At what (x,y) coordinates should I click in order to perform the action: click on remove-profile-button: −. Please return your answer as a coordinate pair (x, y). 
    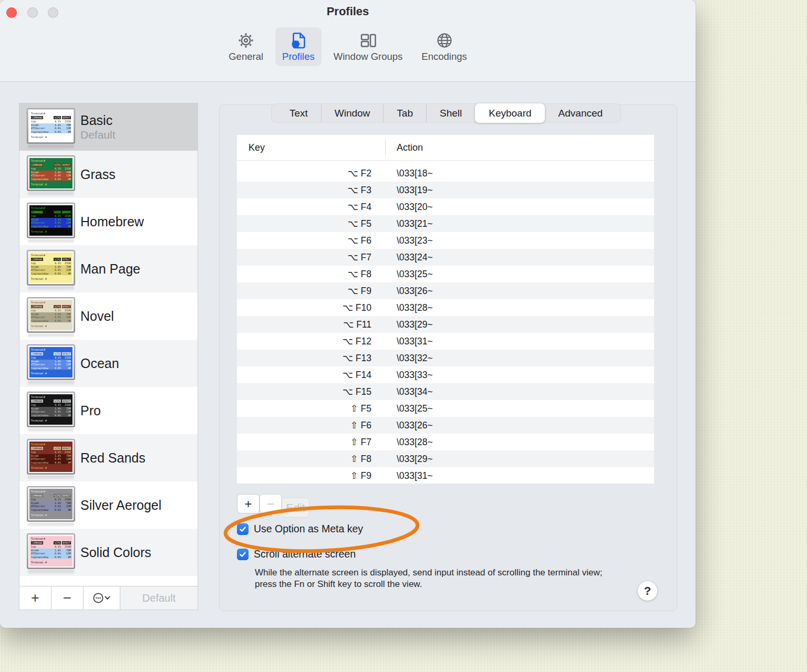
    Looking at the image, I should click on (67, 598).